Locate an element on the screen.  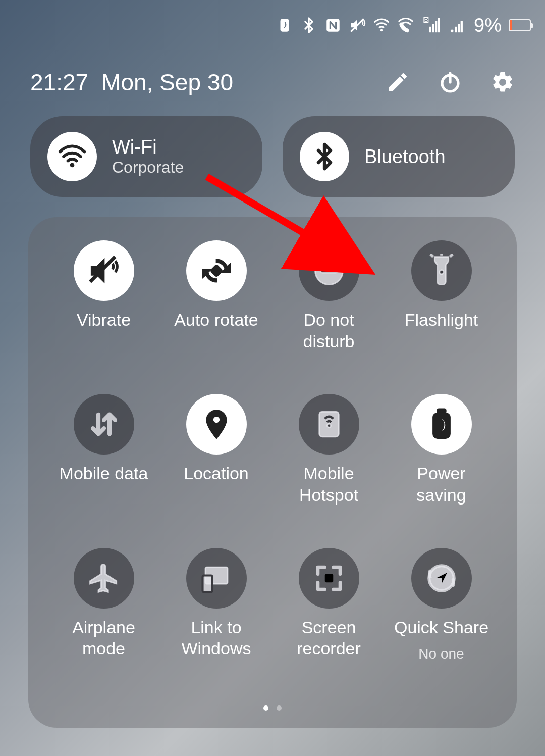
tile-link-to-windows: Link to Windows is located at coordinates (216, 625).